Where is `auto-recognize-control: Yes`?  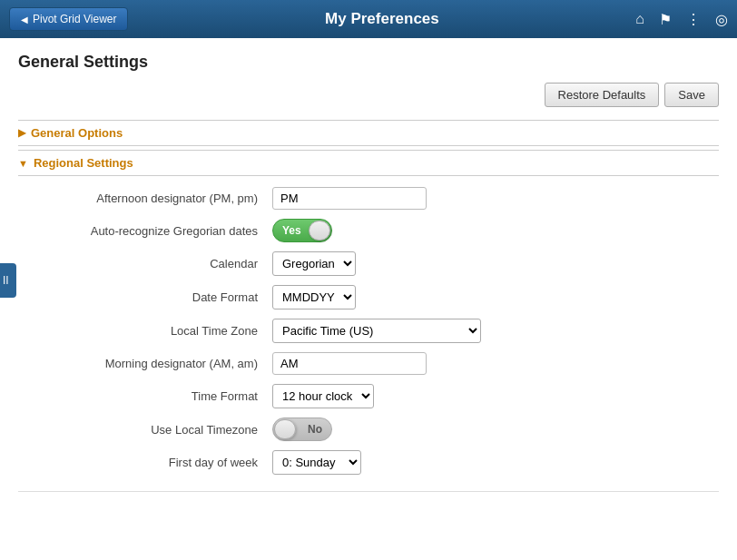 auto-recognize-control: Yes is located at coordinates (363, 231).